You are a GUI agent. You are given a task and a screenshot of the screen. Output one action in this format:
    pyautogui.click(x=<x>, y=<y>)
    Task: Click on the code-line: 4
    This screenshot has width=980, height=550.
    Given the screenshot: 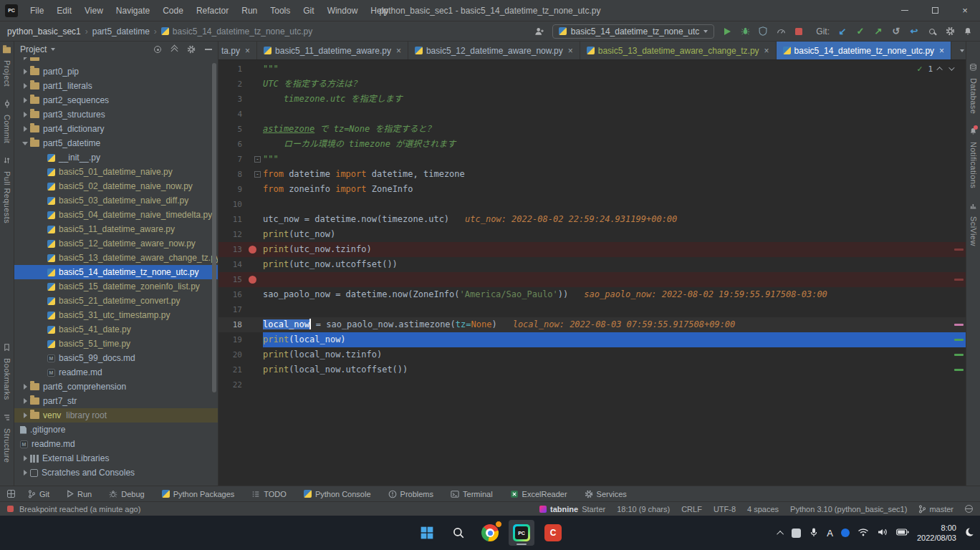 What is the action you would take?
    pyautogui.click(x=592, y=115)
    